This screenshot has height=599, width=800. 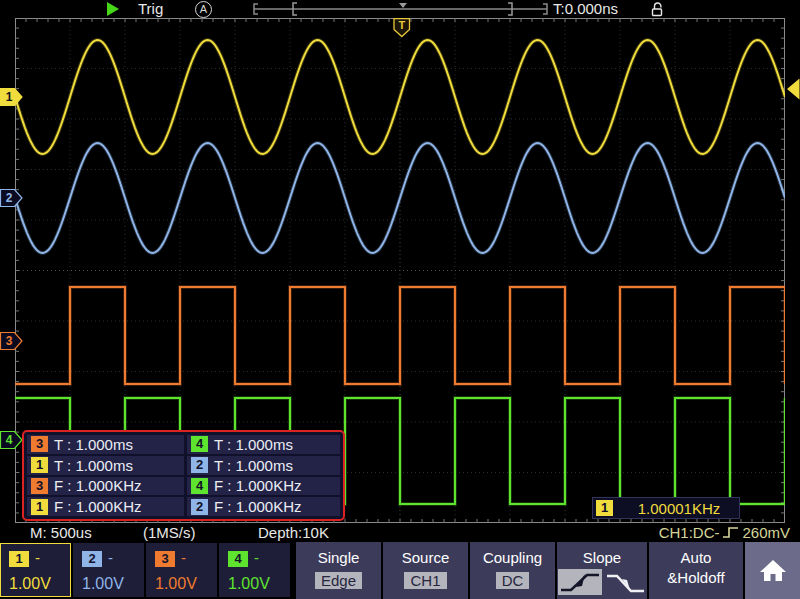 What do you see at coordinates (264, 444) in the screenshot?
I see `measure-ch4-period: 4 T : 1.000ms` at bounding box center [264, 444].